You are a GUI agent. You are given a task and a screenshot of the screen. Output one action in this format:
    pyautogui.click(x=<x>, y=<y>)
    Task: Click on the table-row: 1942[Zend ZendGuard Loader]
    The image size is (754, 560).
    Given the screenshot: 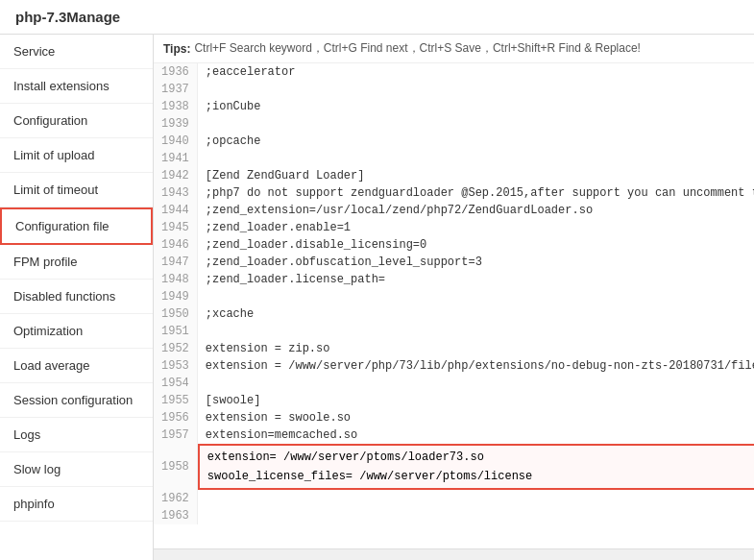 What is the action you would take?
    pyautogui.click(x=453, y=176)
    